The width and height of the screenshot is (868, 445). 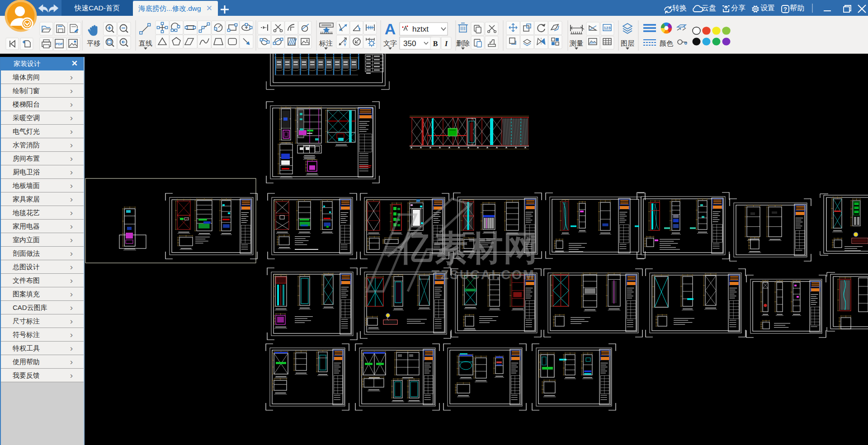 I want to click on svg-text: Y, so click(x=345, y=45).